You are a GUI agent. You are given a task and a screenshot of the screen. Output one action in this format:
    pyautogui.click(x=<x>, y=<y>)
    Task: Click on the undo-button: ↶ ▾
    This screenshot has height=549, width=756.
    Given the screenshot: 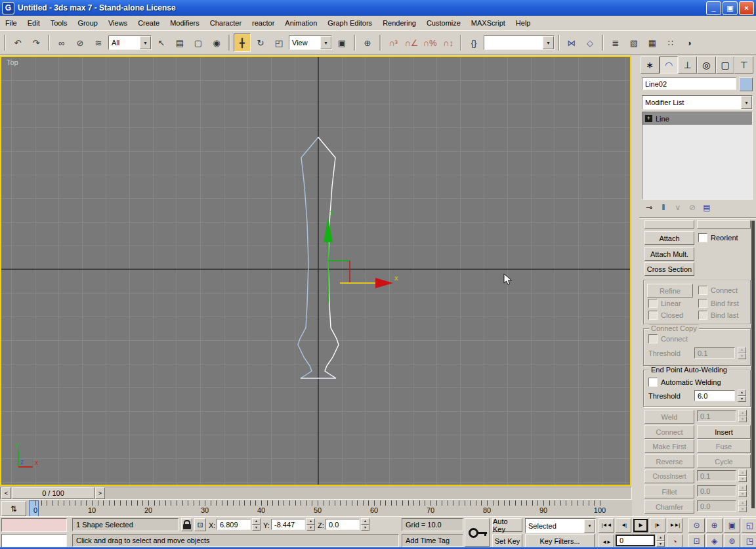 What is the action you would take?
    pyautogui.click(x=18, y=43)
    